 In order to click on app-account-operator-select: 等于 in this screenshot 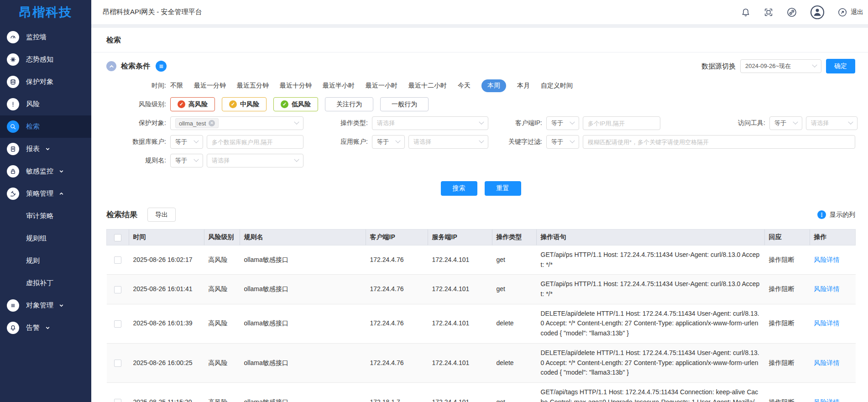, I will do `click(388, 142)`.